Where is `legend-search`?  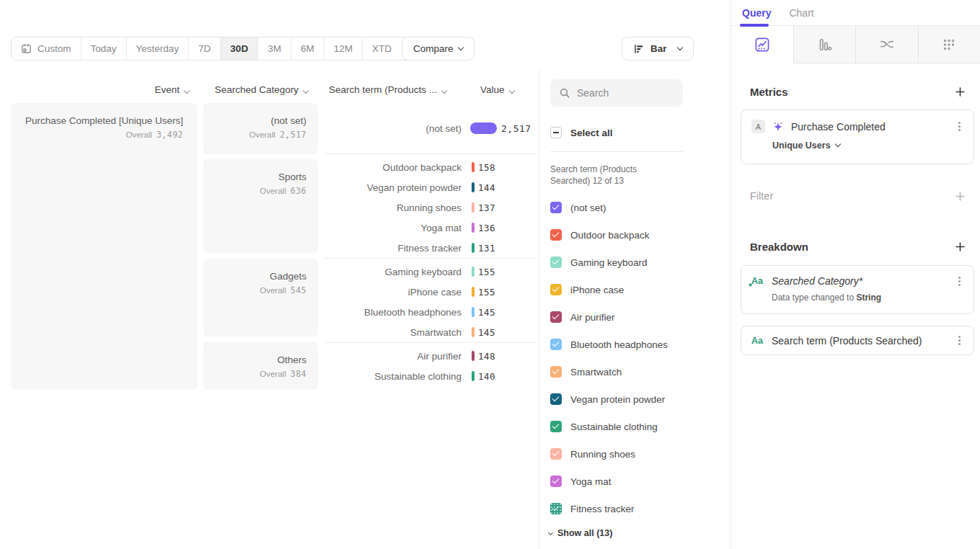 legend-search is located at coordinates (617, 93).